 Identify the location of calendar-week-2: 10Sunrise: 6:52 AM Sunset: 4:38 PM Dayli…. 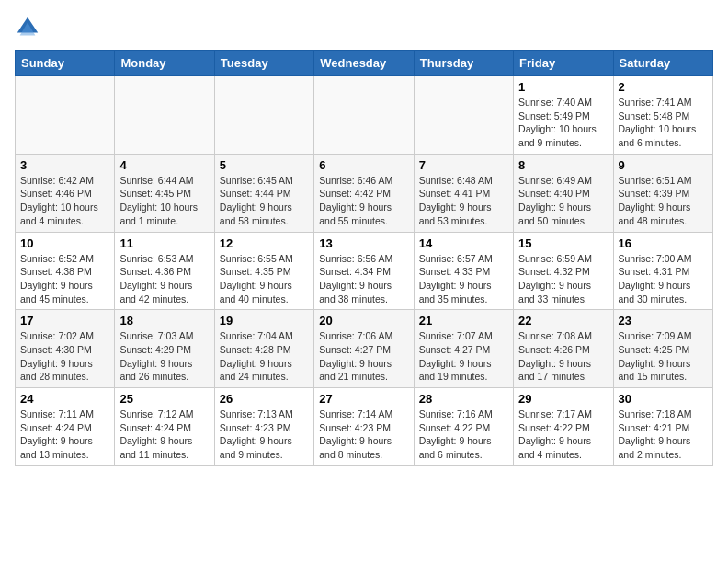
(364, 270).